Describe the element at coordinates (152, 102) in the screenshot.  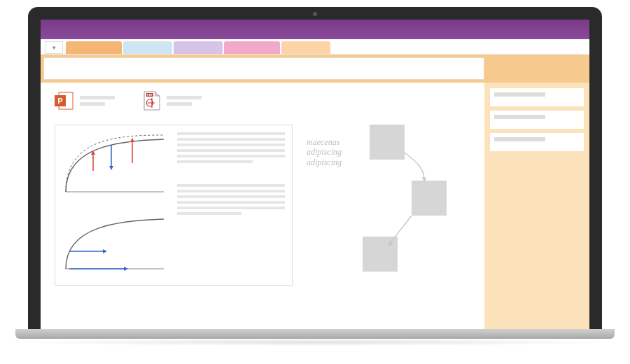
I see `pdf-icon: PDF` at that location.